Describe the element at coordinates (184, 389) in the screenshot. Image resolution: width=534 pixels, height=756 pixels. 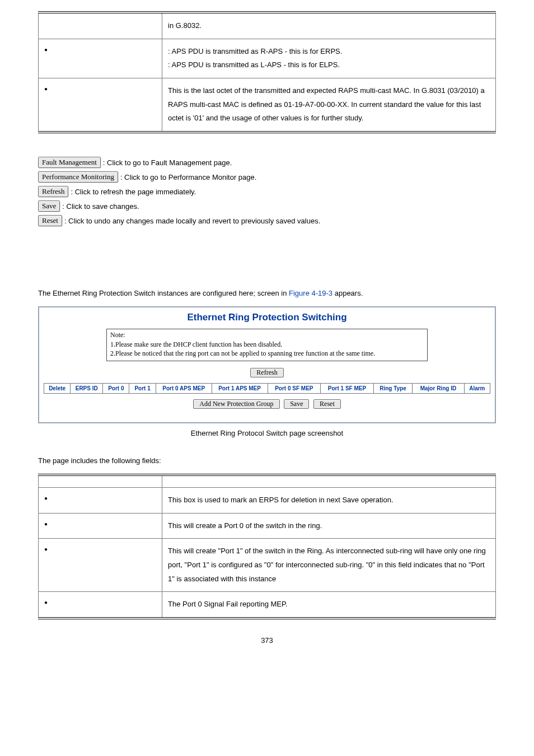
I see `col-port0-aps-mep: Port 0 APS MEP` at that location.